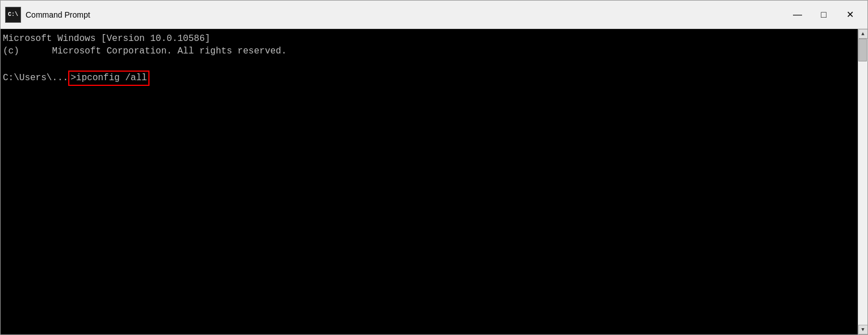 Image resolution: width=868 pixels, height=335 pixels. What do you see at coordinates (863, 330) in the screenshot?
I see `scroll-down-arrow: ▼` at bounding box center [863, 330].